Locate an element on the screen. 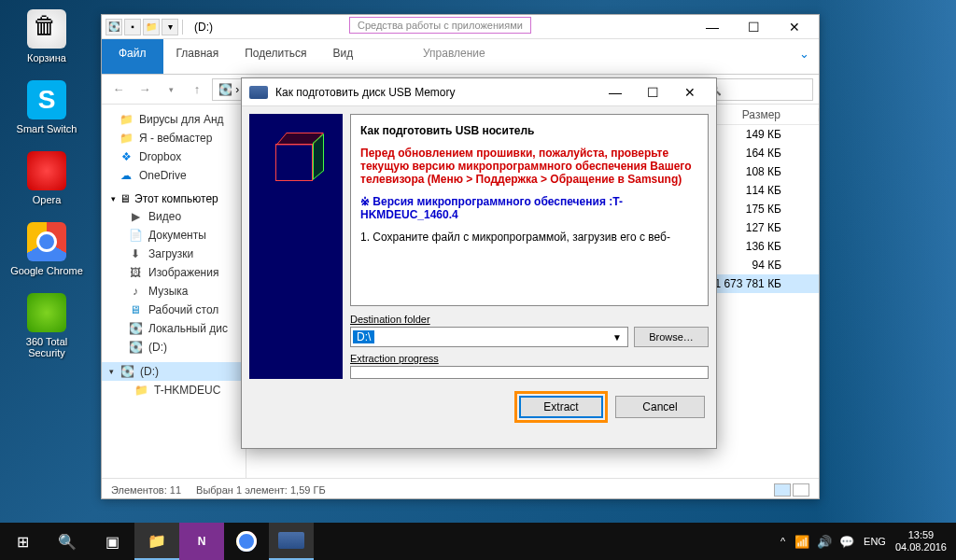 This screenshot has width=956, height=560. search-taskbar-button: 🔍 is located at coordinates (67, 541).